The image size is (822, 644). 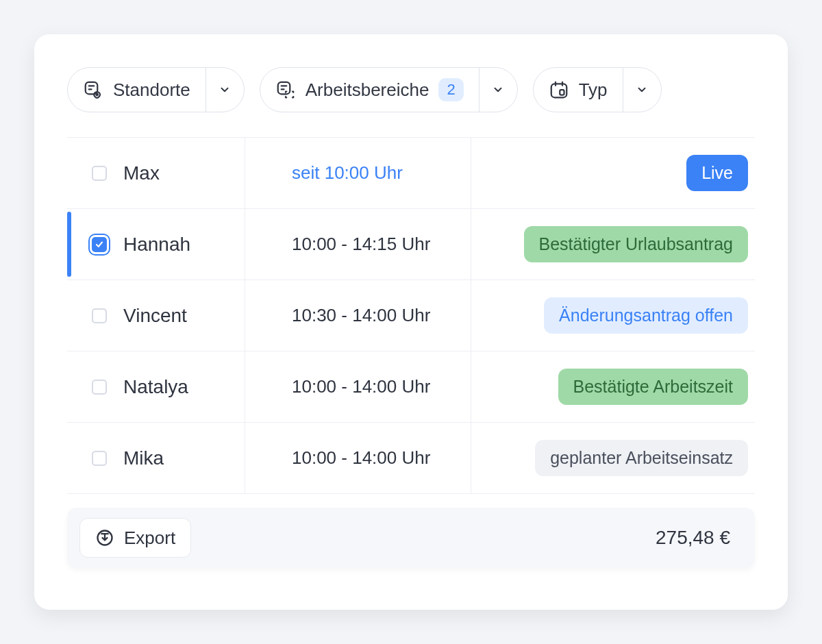 What do you see at coordinates (451, 90) in the screenshot?
I see `filter-areas-badge: 2` at bounding box center [451, 90].